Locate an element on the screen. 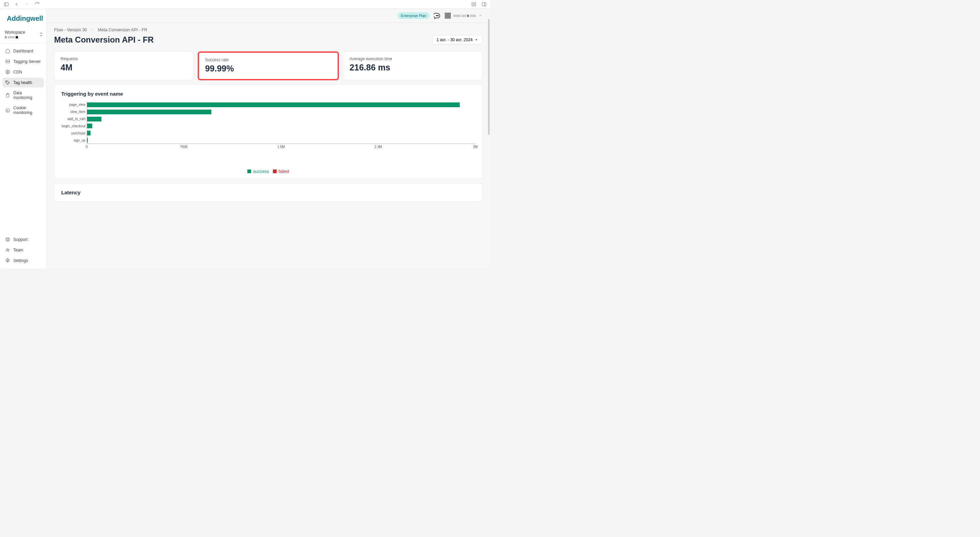  y-label: view_item is located at coordinates (78, 112).